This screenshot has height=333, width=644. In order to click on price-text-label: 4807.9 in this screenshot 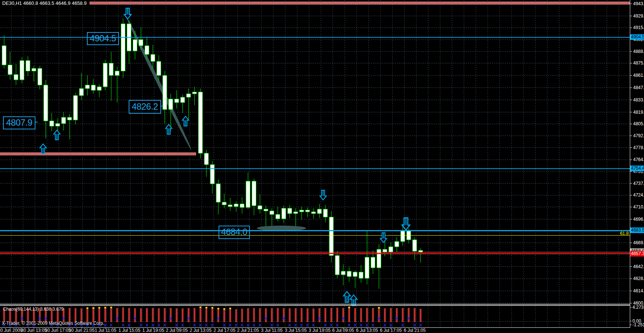, I will do `click(19, 123)`.